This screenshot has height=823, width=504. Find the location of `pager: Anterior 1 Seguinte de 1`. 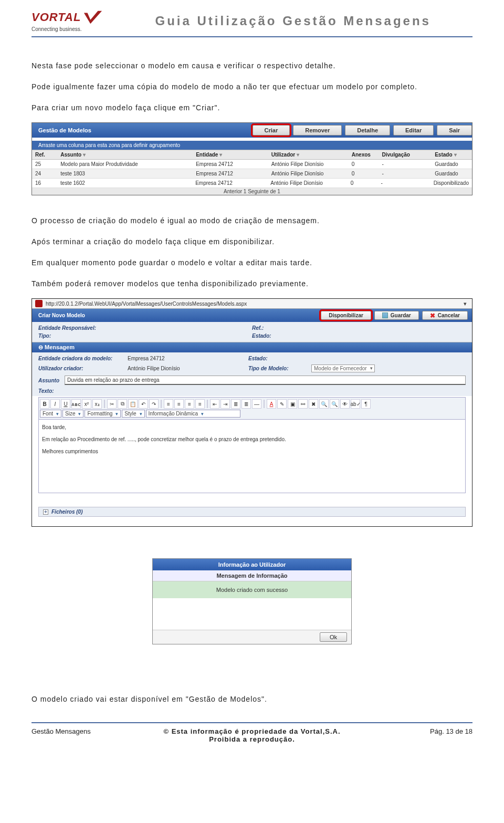

pager: Anterior 1 Seguinte de 1 is located at coordinates (252, 191).